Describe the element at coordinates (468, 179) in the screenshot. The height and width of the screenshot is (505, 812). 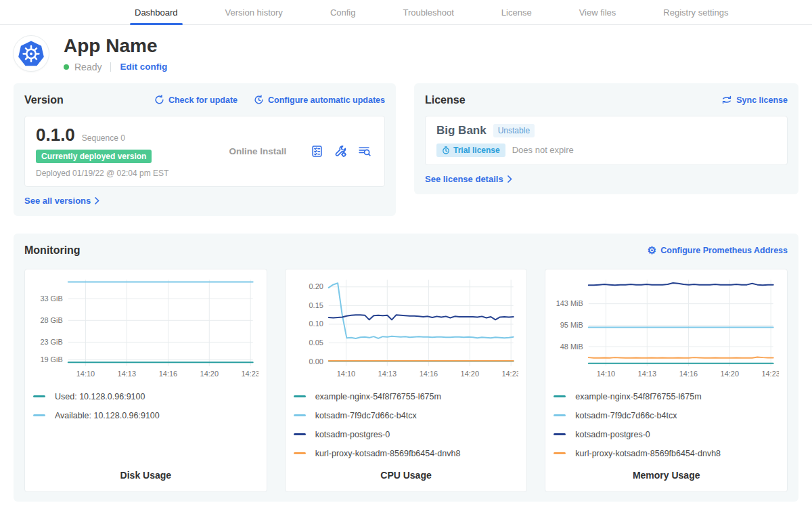
I see `see-license-details-link: See license details` at that location.